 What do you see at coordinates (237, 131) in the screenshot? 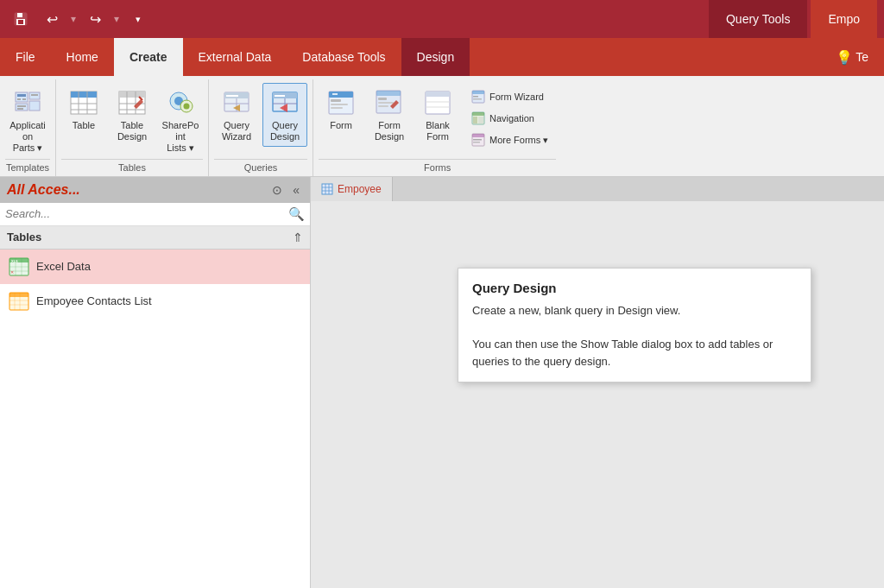
I see `query-wizard-label: QueryWizard` at bounding box center [237, 131].